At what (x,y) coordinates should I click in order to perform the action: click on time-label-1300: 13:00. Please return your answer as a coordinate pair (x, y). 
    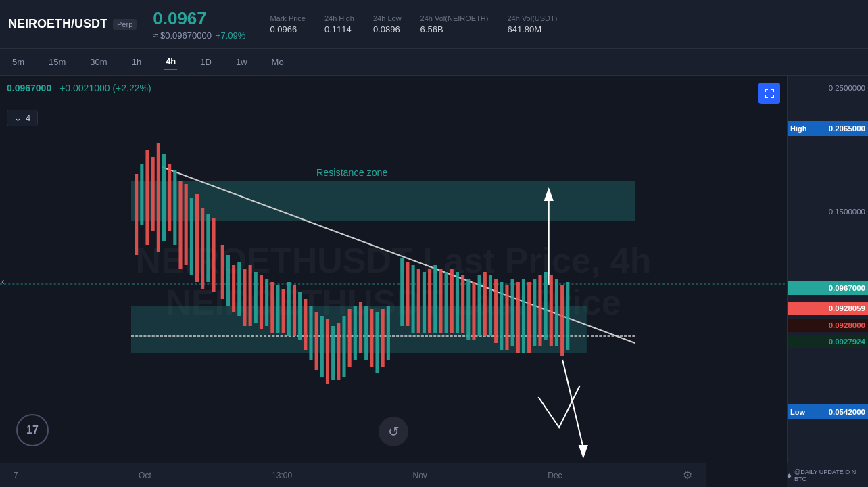
    Looking at the image, I should click on (282, 476).